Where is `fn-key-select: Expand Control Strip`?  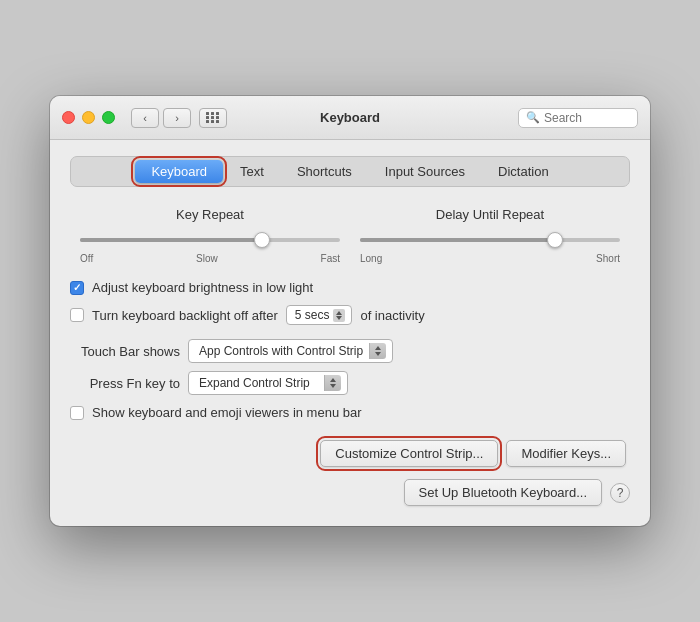
fn-key-select: Expand Control Strip is located at coordinates (268, 383).